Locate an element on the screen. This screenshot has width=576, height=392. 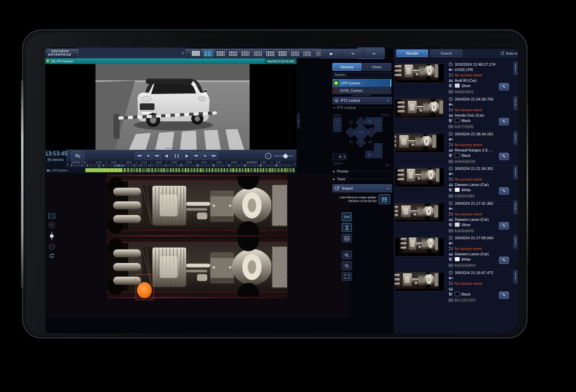
zoom-out-timeline-button: − is located at coordinates (268, 156).